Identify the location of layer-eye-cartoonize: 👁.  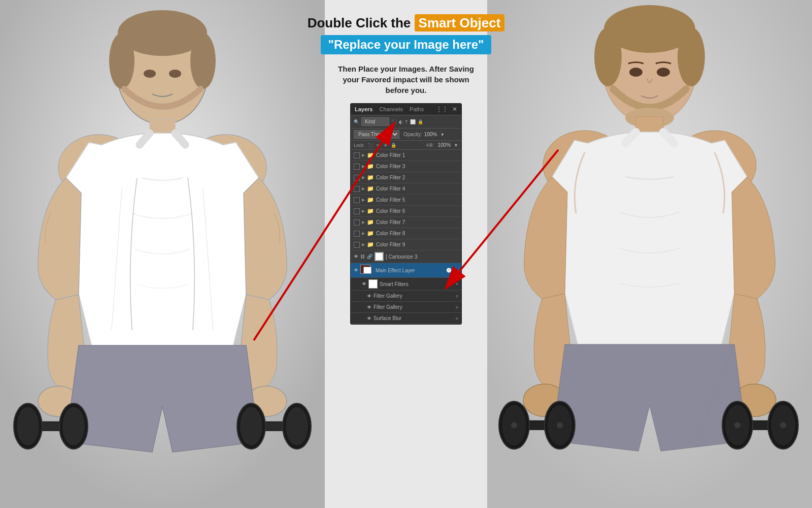
(356, 257).